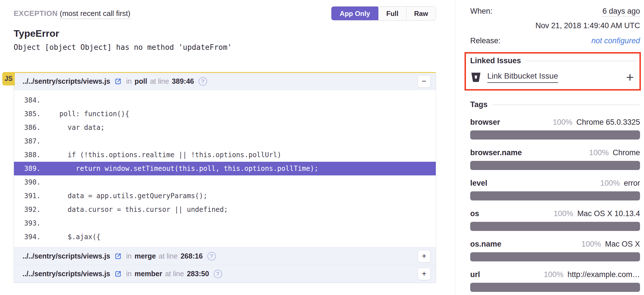 Image resolution: width=644 pixels, height=295 pixels. What do you see at coordinates (632, 183) in the screenshot?
I see `tag-value: error` at bounding box center [632, 183].